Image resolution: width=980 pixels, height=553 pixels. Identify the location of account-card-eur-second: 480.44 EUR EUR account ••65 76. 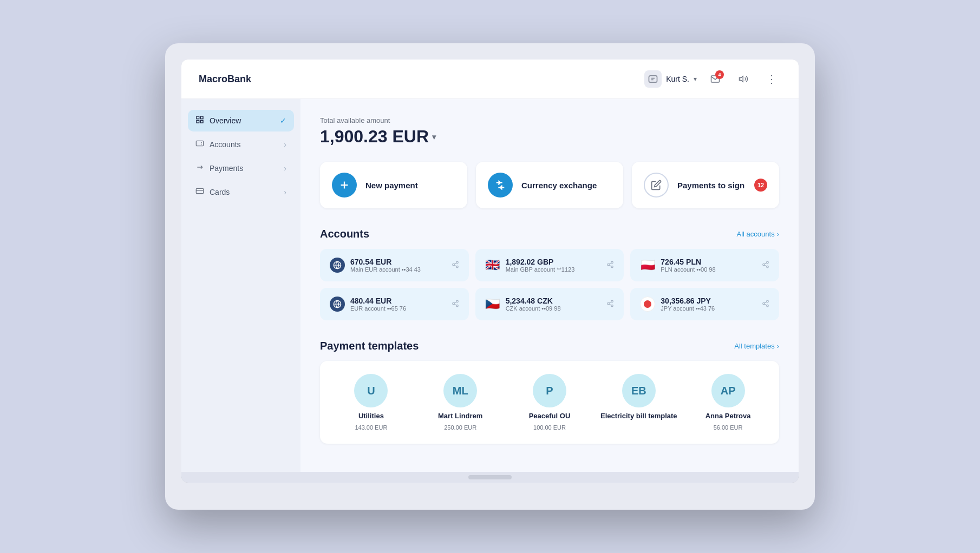
(394, 304).